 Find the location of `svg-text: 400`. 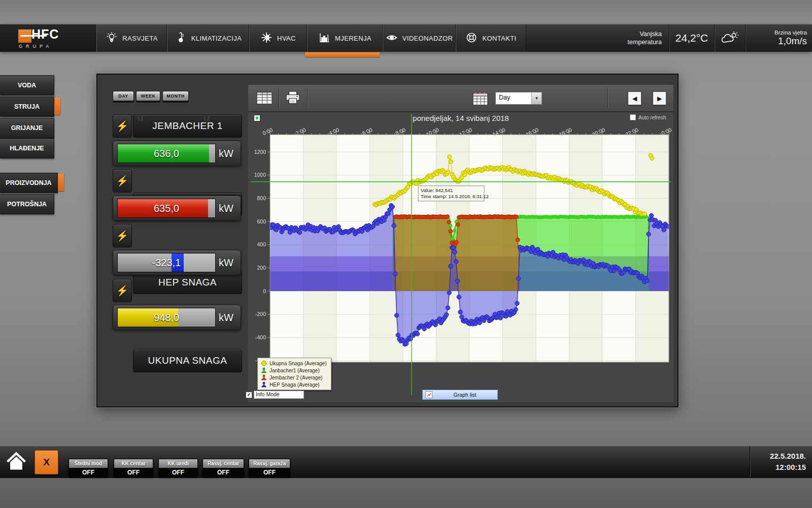

svg-text: 400 is located at coordinates (261, 244).